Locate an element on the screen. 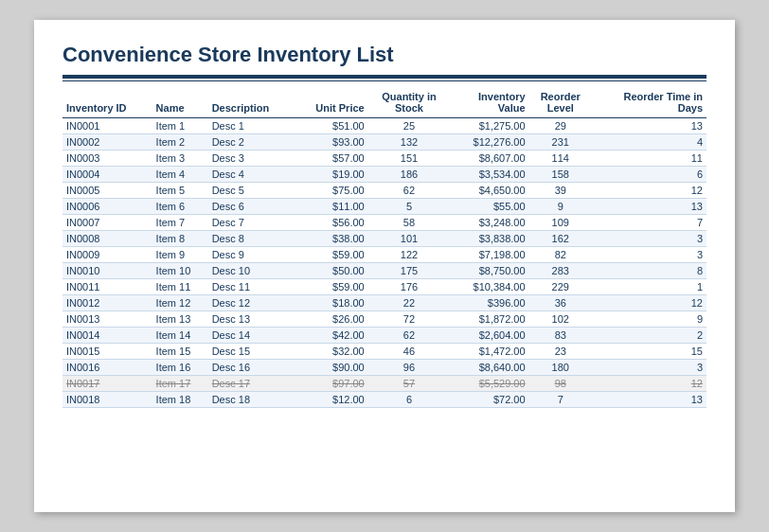 This screenshot has height=532, width=769. table-cell: 58 is located at coordinates (409, 223).